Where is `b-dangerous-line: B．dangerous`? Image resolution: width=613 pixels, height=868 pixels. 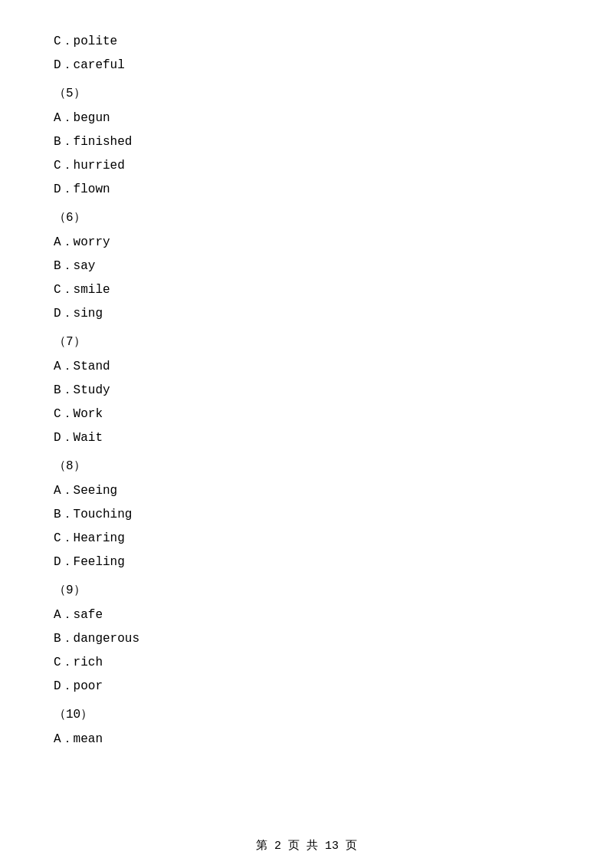
b-dangerous-line: B．dangerous is located at coordinates (306, 639).